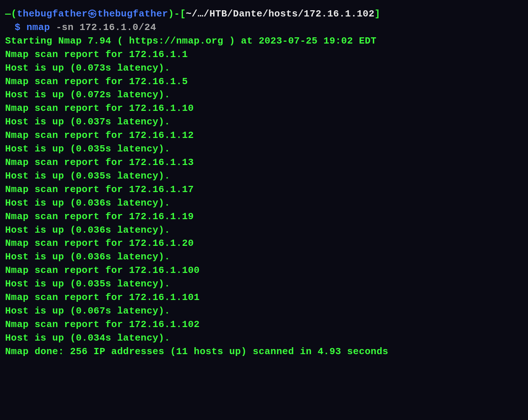 The image size is (528, 420). I want to click on prompt-open-bracket: [, so click(183, 14).